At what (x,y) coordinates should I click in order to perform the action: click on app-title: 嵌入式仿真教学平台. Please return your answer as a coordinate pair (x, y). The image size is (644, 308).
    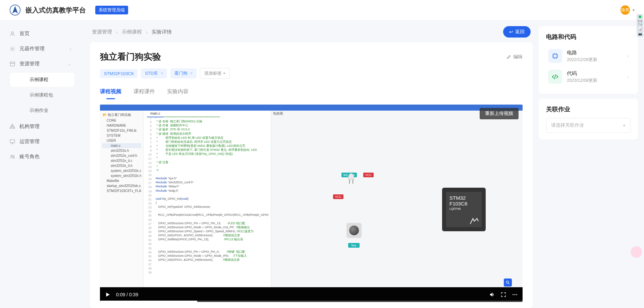
    Looking at the image, I should click on (56, 10).